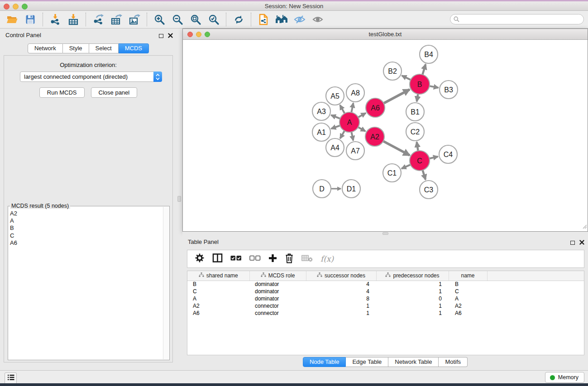 The height and width of the screenshot is (386, 588). I want to click on optimization-criterion-select: largest connected component (directed), so click(91, 77).